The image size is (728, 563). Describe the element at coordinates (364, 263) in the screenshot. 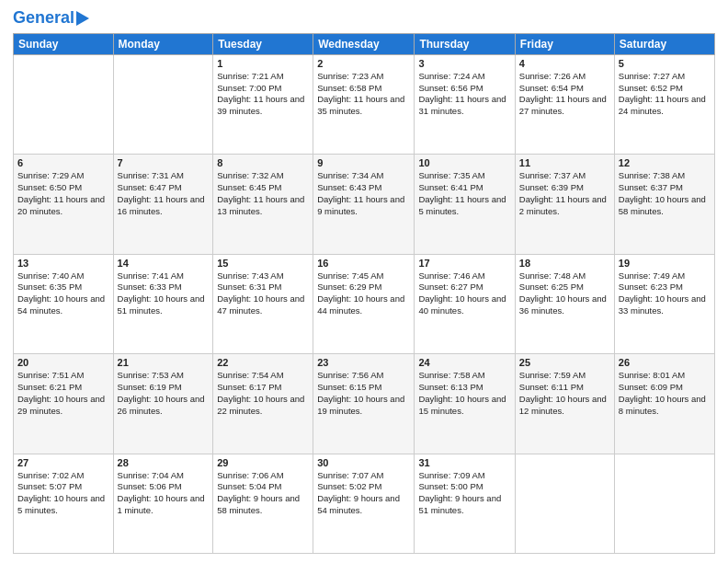

I see `day-number: 16` at that location.